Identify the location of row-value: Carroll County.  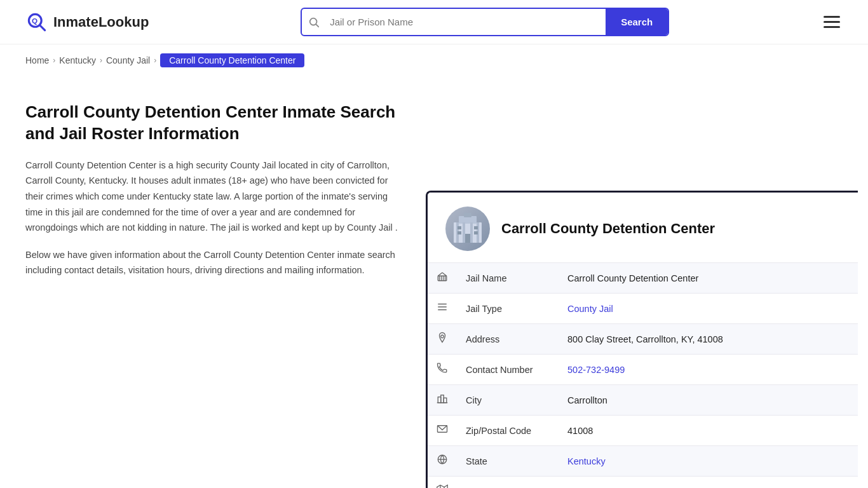
(708, 483).